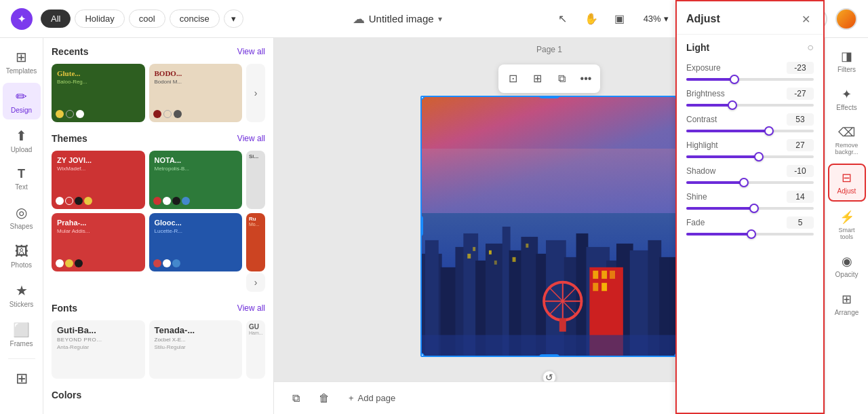  I want to click on fade-slider, so click(750, 234).